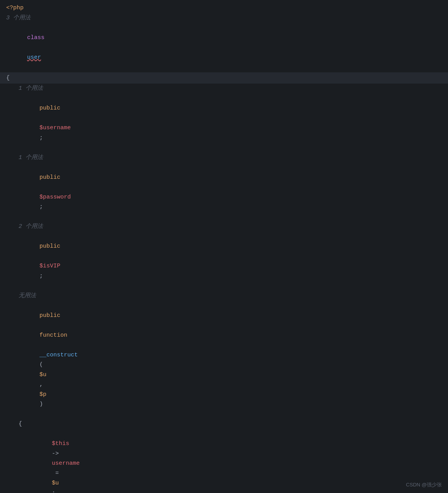  I want to click on line-construct-open-brace: {, so click(224, 424).